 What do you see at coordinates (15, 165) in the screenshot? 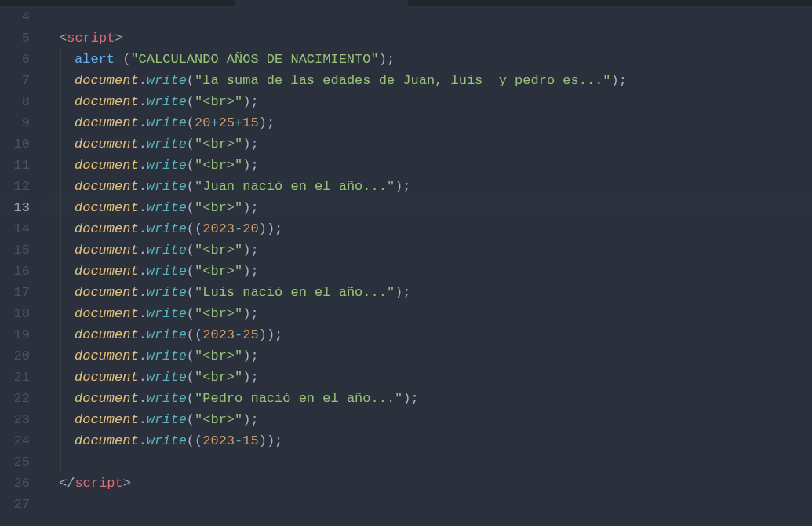
I see `line-number: 11` at bounding box center [15, 165].